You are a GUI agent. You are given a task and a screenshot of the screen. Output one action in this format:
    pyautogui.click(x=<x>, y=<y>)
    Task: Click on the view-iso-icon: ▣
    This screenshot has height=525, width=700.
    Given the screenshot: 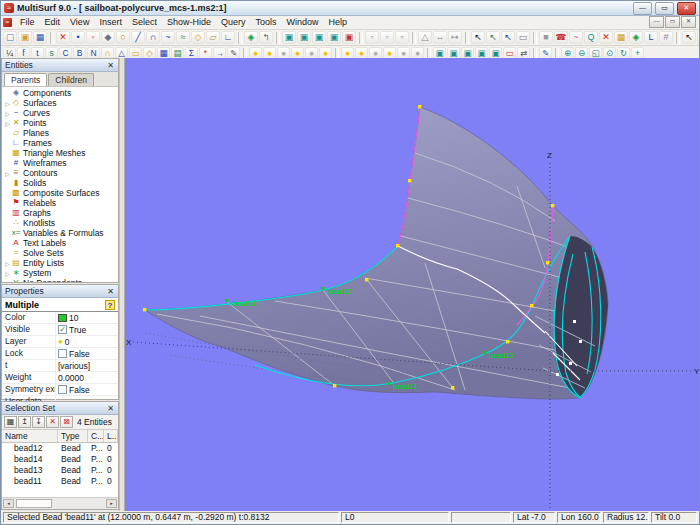 What is the action you would take?
    pyautogui.click(x=334, y=38)
    